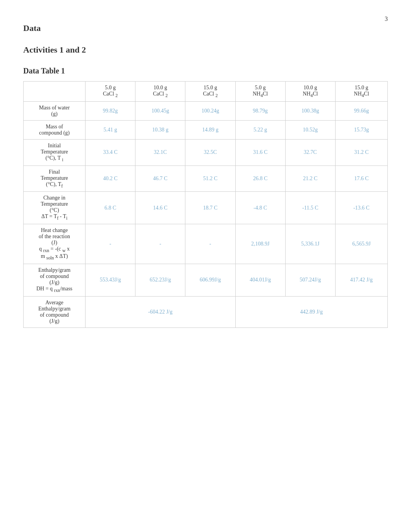 The image size is (411, 532). What do you see at coordinates (361, 208) in the screenshot?
I see `cell-5-6: -13.6 C` at bounding box center [361, 208].